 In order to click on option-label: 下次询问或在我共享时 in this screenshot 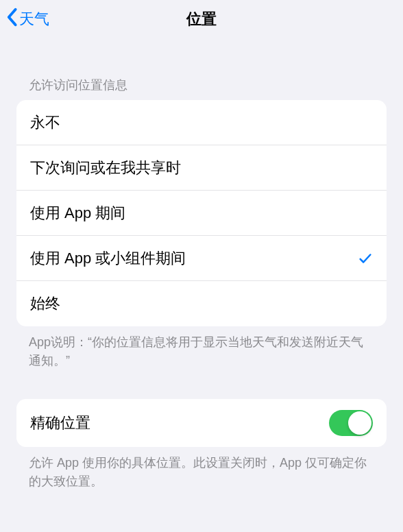, I will do `click(106, 168)`.